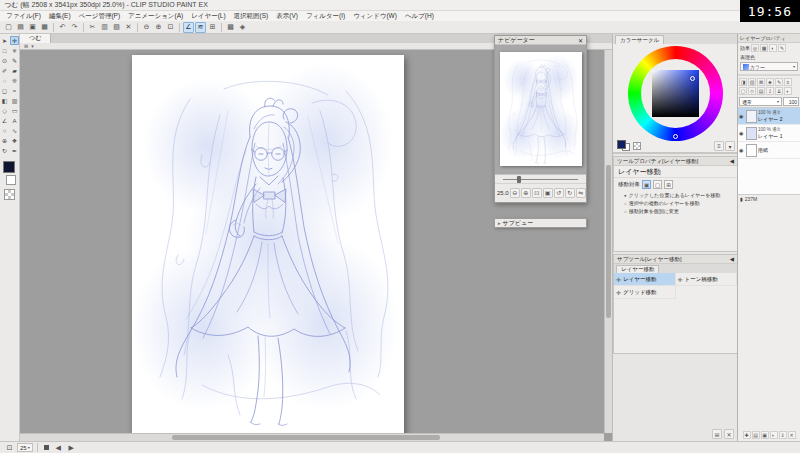  I want to click on new-icon: ▢, so click(8, 28).